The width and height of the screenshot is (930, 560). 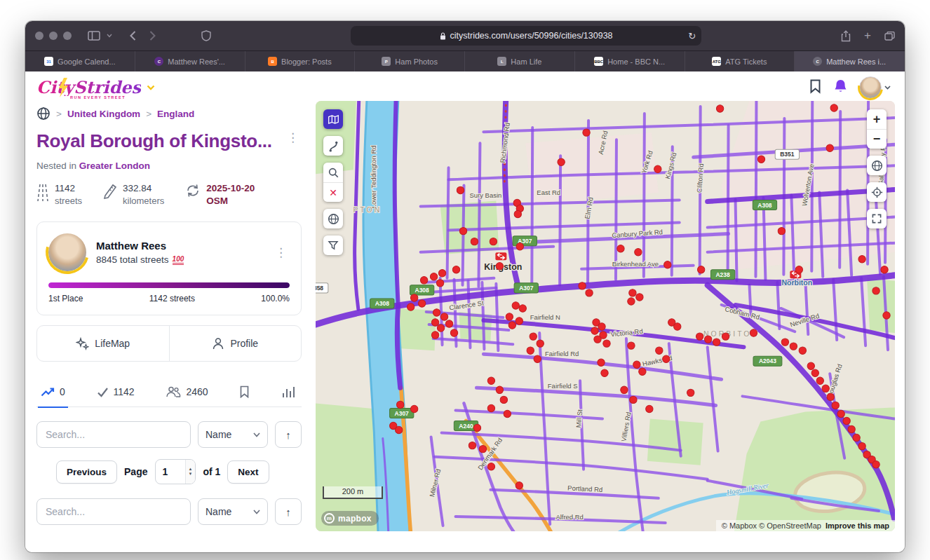 I want to click on tab-completed: 1142, so click(x=116, y=396).